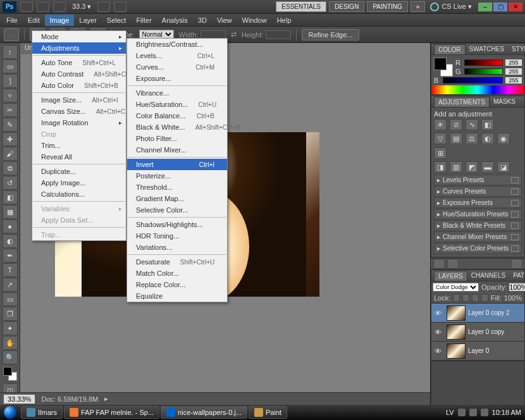  What do you see at coordinates (177, 187) in the screenshot?
I see `menu-item: Threshold...` at bounding box center [177, 187].